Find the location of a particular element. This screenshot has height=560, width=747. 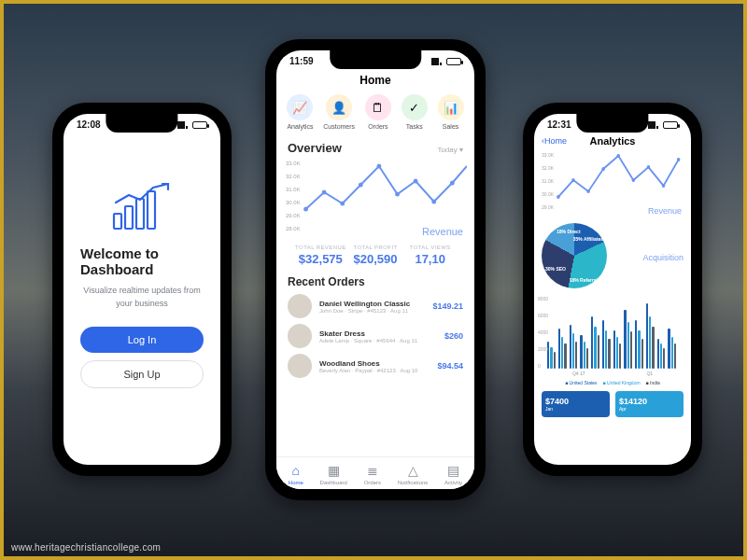

order-meta: Adele Lamp · Square · #45644 · Aug 11 is located at coordinates (378, 341).